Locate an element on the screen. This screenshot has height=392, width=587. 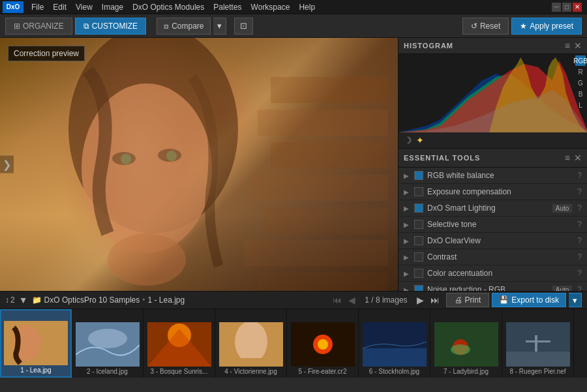
tool-help-selective-tone: ? is located at coordinates (579, 224).